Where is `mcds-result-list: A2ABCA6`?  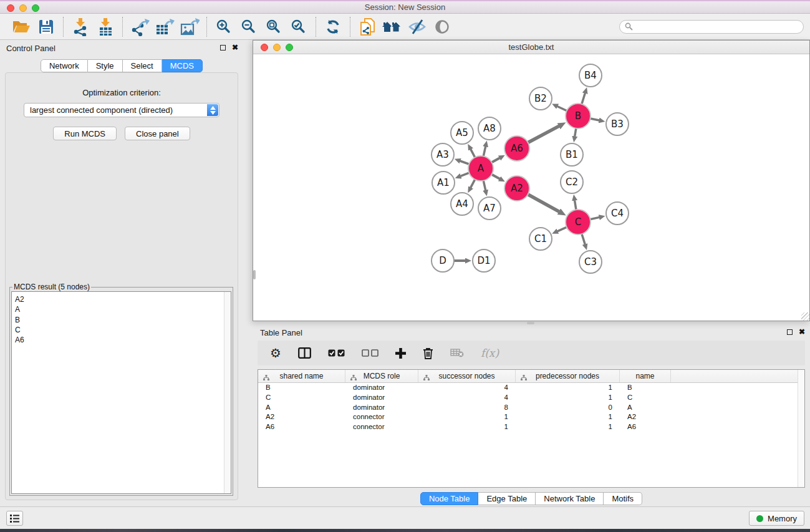 mcds-result-list: A2ABCA6 is located at coordinates (121, 393).